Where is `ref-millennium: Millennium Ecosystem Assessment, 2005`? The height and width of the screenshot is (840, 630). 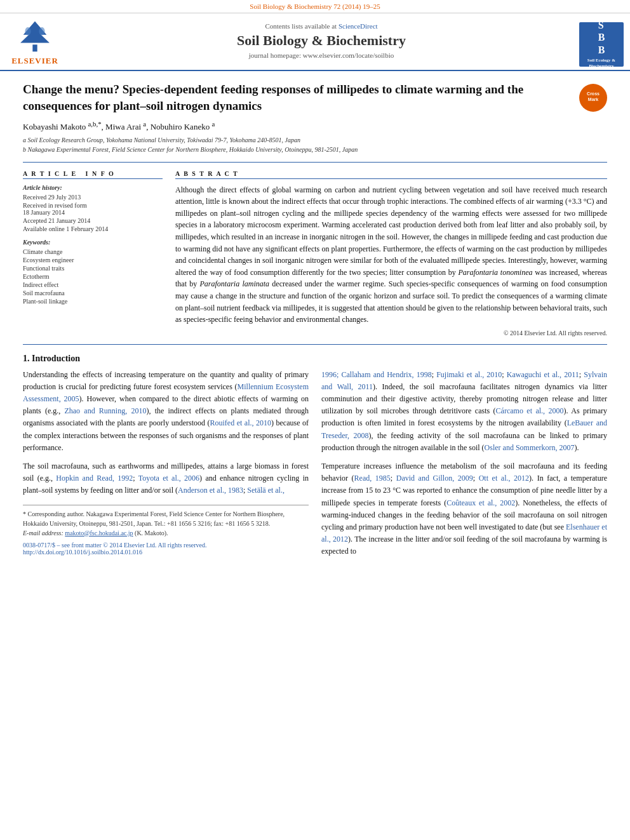
ref-millennium: Millennium Ecosystem Assessment, 2005 is located at coordinates (166, 392).